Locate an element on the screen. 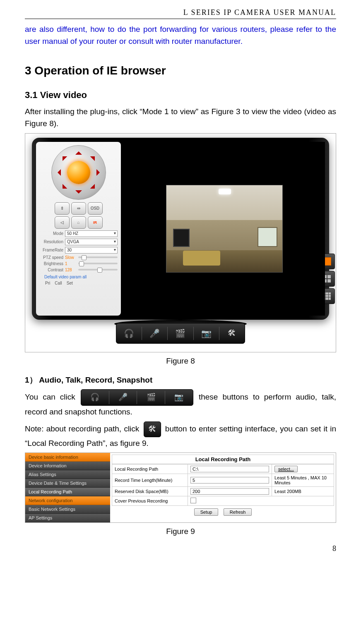 This screenshot has height=644, width=361. row-hint: Least 200MB is located at coordinates (303, 491).